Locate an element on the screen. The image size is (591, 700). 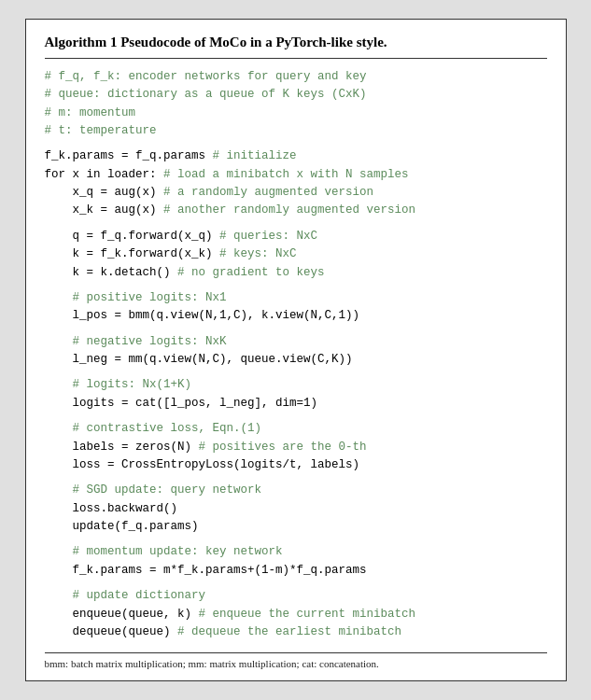
comment-line: # t: temperature is located at coordinates (296, 131).